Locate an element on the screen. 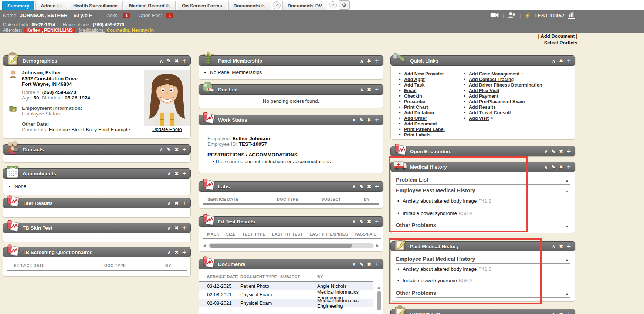 The image size is (644, 314). tab-admin: Admin(2) is located at coordinates (51, 5).